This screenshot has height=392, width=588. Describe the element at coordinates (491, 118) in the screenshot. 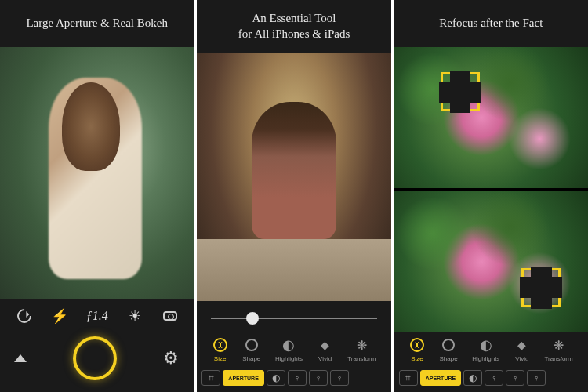

I see `photo-before` at that location.